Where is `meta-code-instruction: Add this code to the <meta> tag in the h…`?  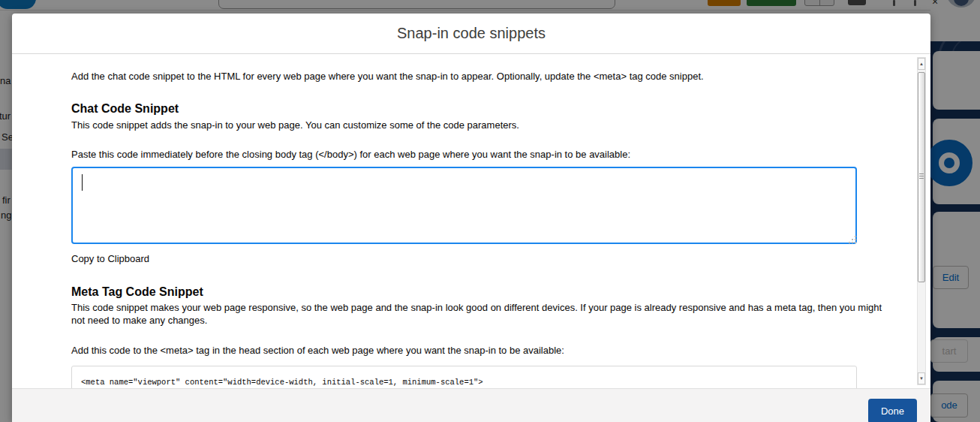
meta-code-instruction: Add this code to the <meta> tag in the h… is located at coordinates (318, 350).